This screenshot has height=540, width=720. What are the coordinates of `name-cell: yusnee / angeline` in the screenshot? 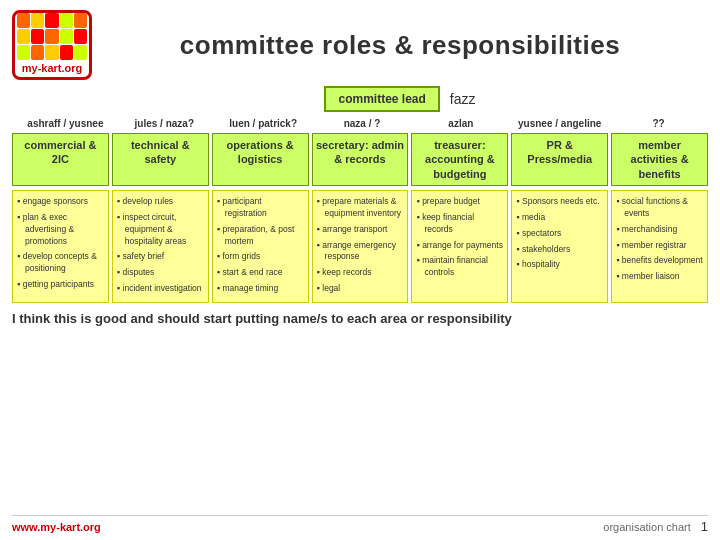 It's located at (560, 124).